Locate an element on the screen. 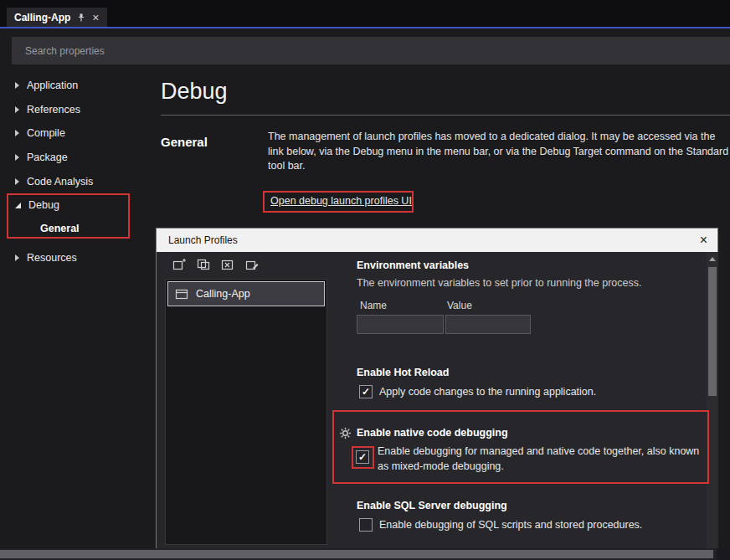 Image resolution: width=730 pixels, height=560 pixels. horizontal-scrollbar is located at coordinates (365, 554).